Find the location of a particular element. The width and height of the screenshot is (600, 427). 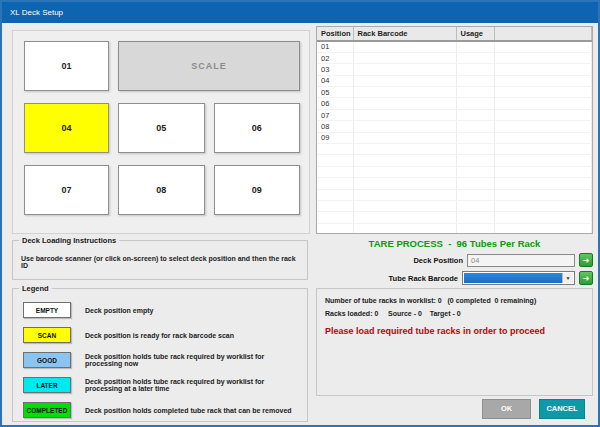

legend-item-empty: EMPTY Deck position empty is located at coordinates (161, 310).